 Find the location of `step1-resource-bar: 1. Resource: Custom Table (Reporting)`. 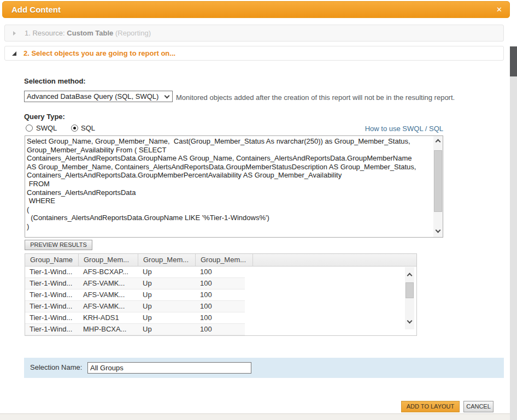

step1-resource-bar: 1. Resource: Custom Table (Reporting) is located at coordinates (254, 33).